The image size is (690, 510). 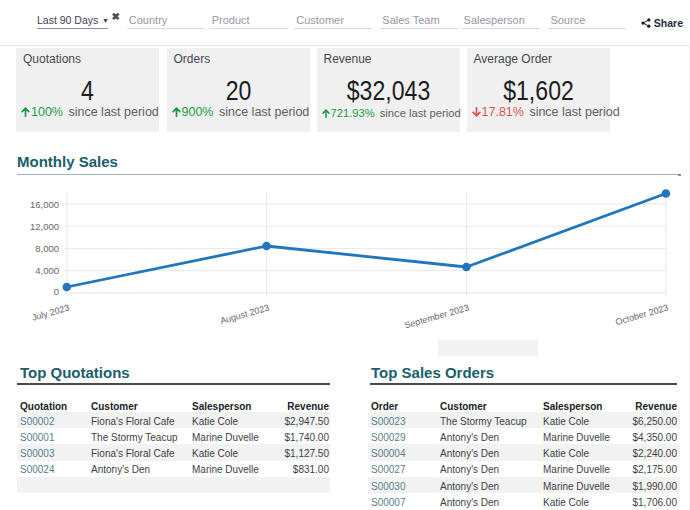 What do you see at coordinates (47, 270) in the screenshot?
I see `svg-text: 4,000` at bounding box center [47, 270].